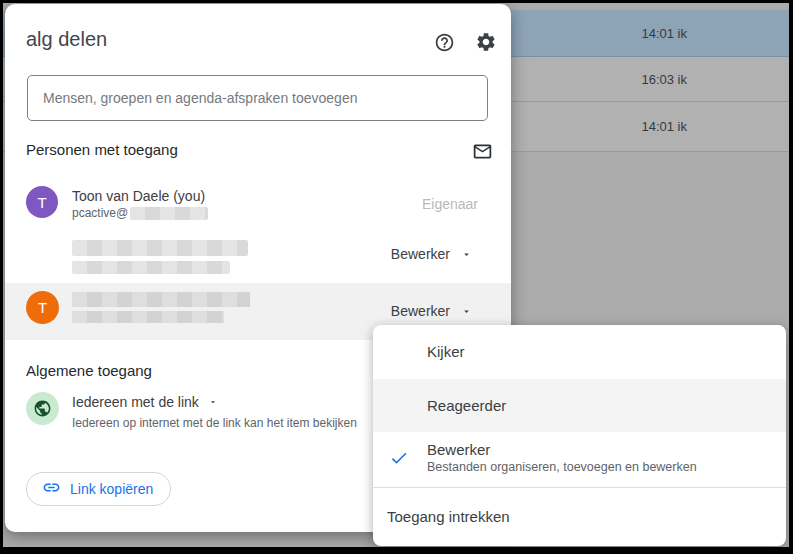 The height and width of the screenshot is (554, 793). I want to click on role-owner-label: Eigenaar, so click(450, 204).